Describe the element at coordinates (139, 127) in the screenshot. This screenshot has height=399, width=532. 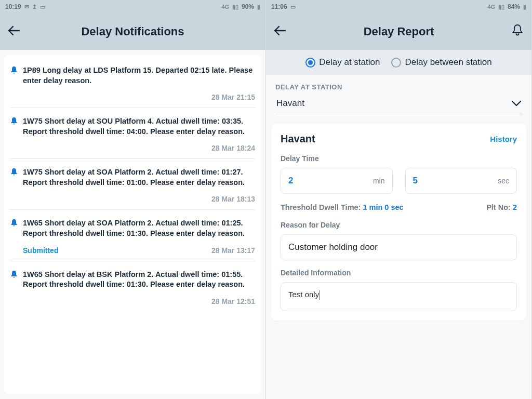
I see `notification-message: 1W75 Short delay at SOU Platform 4. Actu…` at that location.